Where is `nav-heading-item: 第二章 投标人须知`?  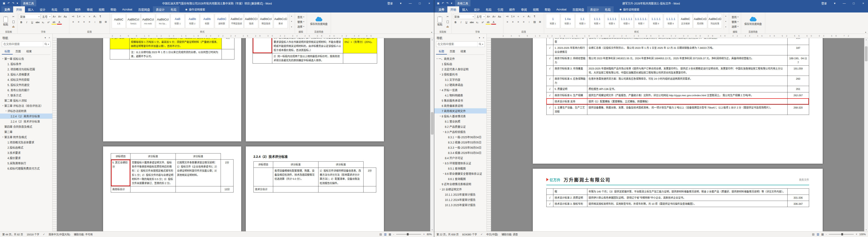
nav-heading-item: 第二章 投标人须知 is located at coordinates (26, 101).